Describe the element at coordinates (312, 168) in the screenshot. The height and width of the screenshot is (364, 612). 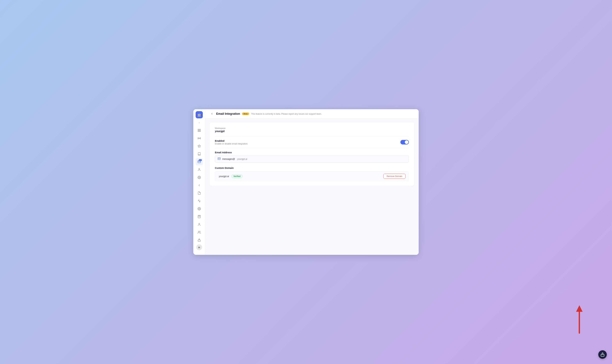
I see `custom-domain-title: Custom Domain` at that location.